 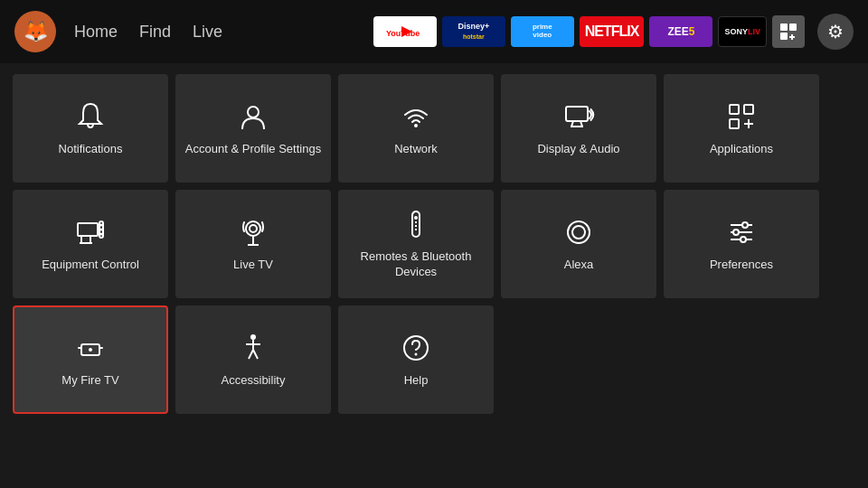 I want to click on tile-applications: Applications, so click(x=741, y=128).